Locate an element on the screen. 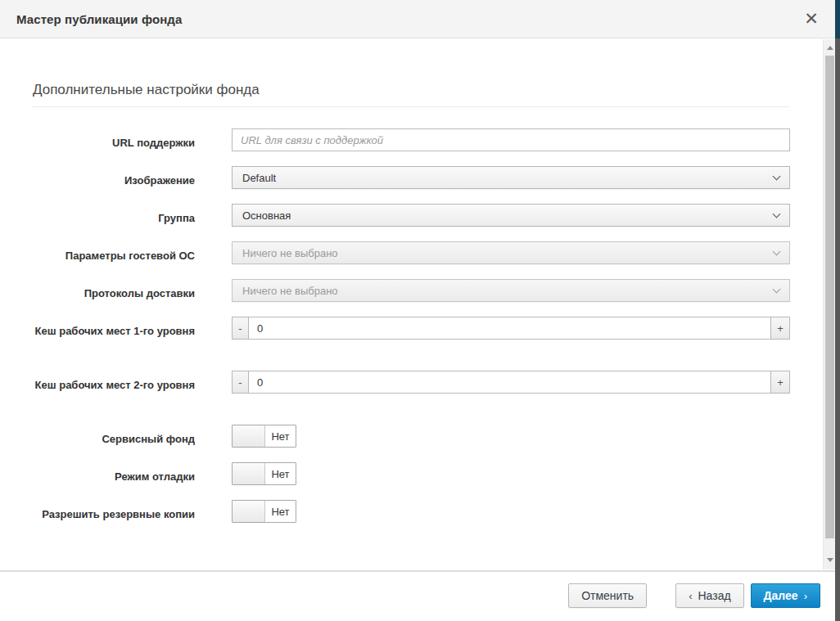 The width and height of the screenshot is (840, 621). scroll-down-icon is located at coordinates (830, 560).